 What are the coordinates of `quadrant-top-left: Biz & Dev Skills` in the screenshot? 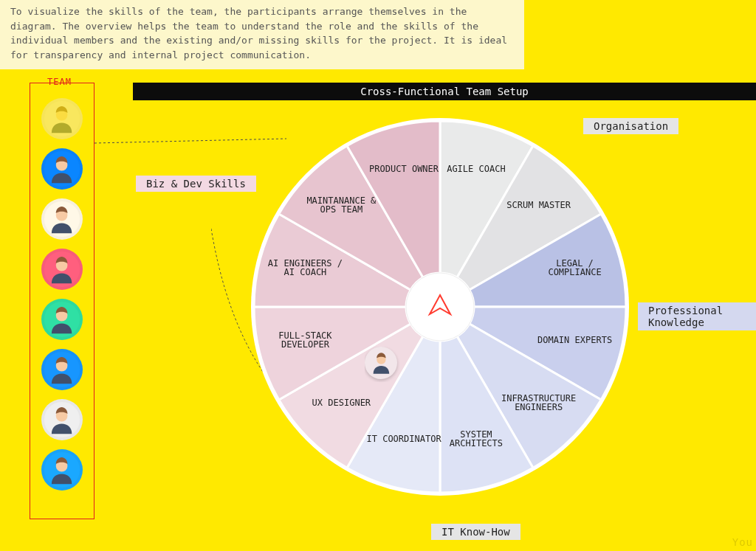 It's located at (196, 184).